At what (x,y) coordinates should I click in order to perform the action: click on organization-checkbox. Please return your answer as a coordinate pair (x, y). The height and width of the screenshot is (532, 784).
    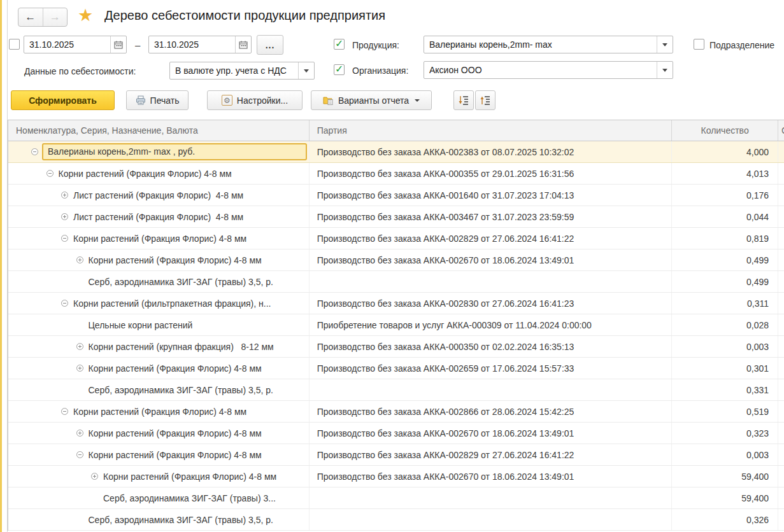
    Looking at the image, I should click on (339, 70).